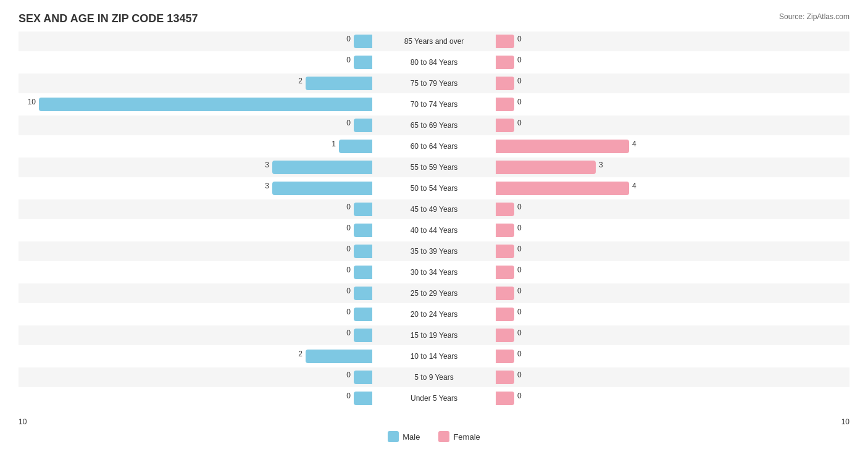 The height and width of the screenshot is (457, 868). What do you see at coordinates (434, 377) in the screenshot?
I see `bar-row: 05 to 9 Years0` at bounding box center [434, 377].